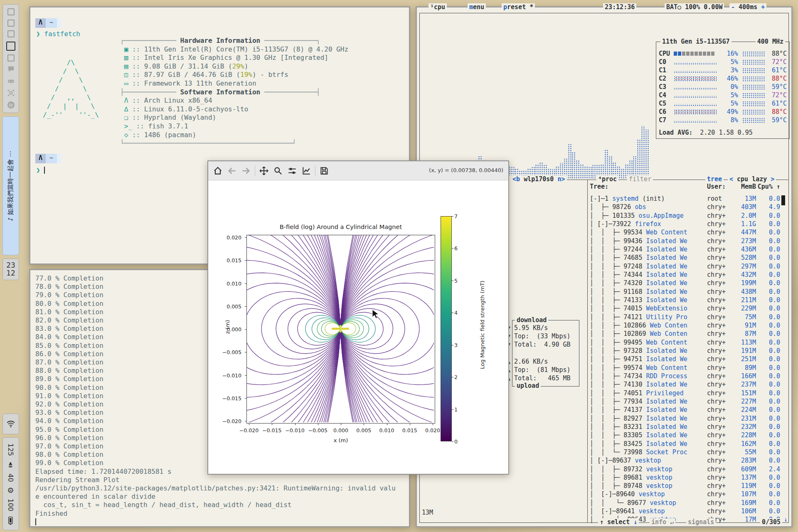 Image resolution: width=798 pixels, height=532 pixels. Describe the element at coordinates (689, 401) in the screenshot. I see `process-row: │ │ ├─ 77934 Isolated Wechry+227M0.0` at that location.